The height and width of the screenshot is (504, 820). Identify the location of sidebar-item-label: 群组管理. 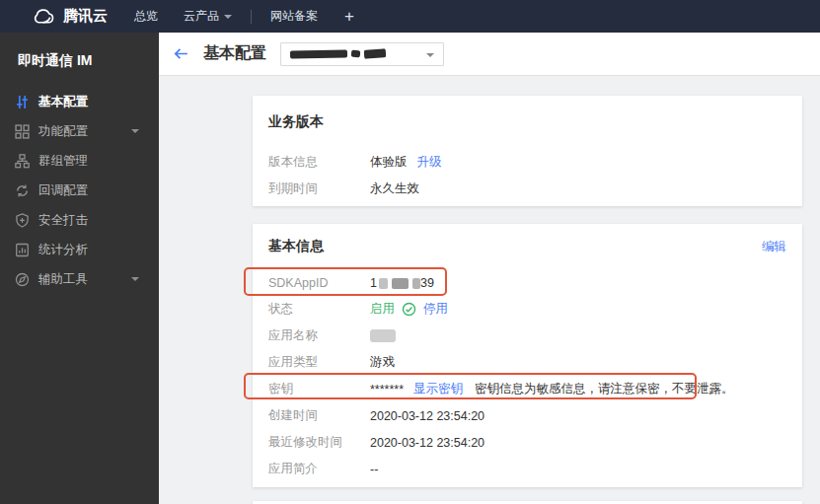
(63, 162).